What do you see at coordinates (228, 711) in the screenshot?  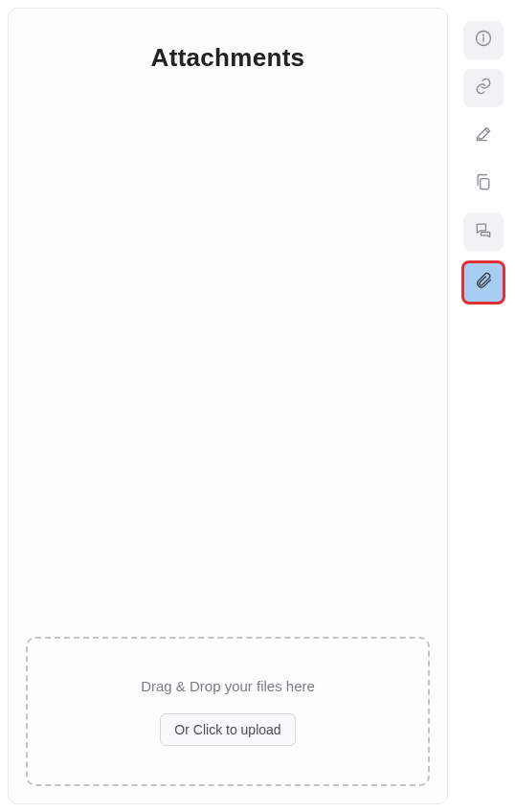 I see `file-dropzone: Drag & Drop your files here Or Click to …` at bounding box center [228, 711].